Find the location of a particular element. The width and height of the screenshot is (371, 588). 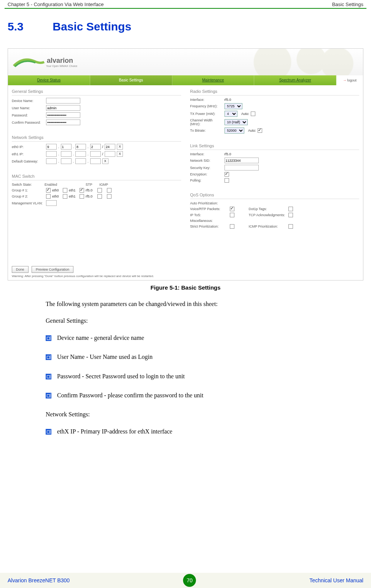

stp-header: STP is located at coordinates (92, 185).